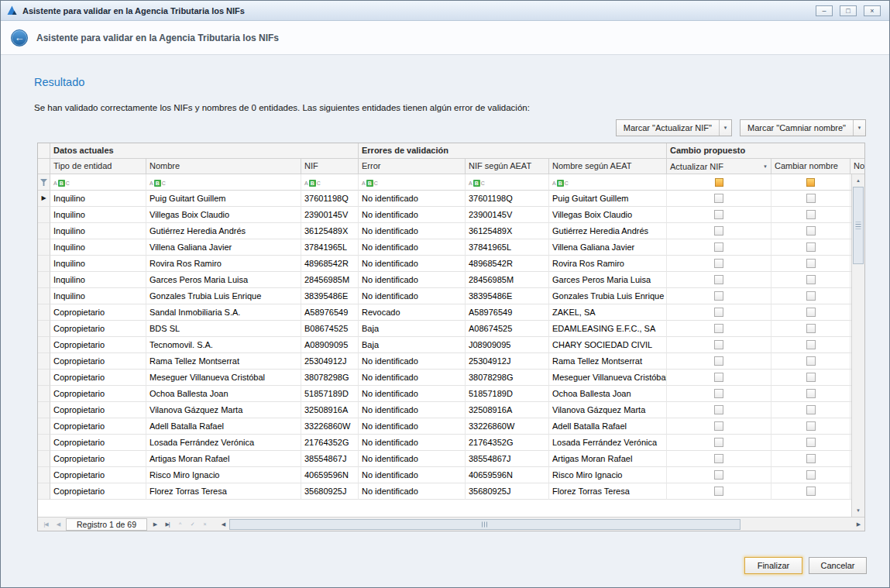  Describe the element at coordinates (46, 524) in the screenshot. I see `nav-first-button: |◀` at that location.